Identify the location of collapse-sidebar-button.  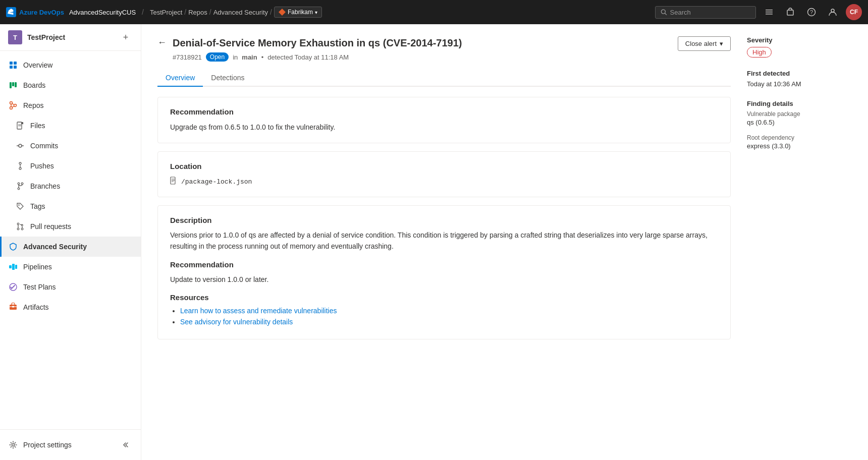
(127, 445).